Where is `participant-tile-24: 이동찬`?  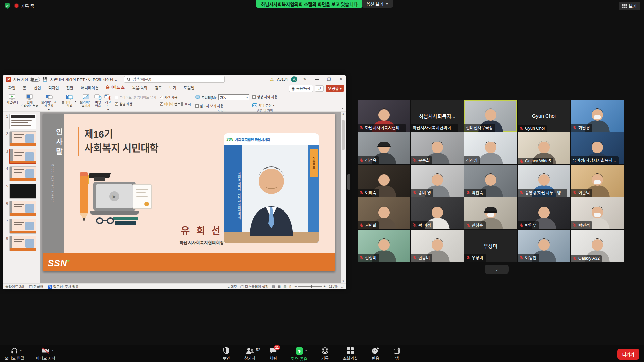
participant-tile-24: 이동찬 is located at coordinates (544, 246).